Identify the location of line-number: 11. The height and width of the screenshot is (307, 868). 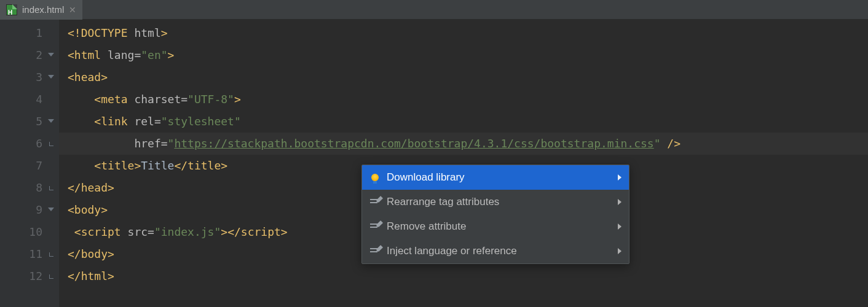
(30, 254).